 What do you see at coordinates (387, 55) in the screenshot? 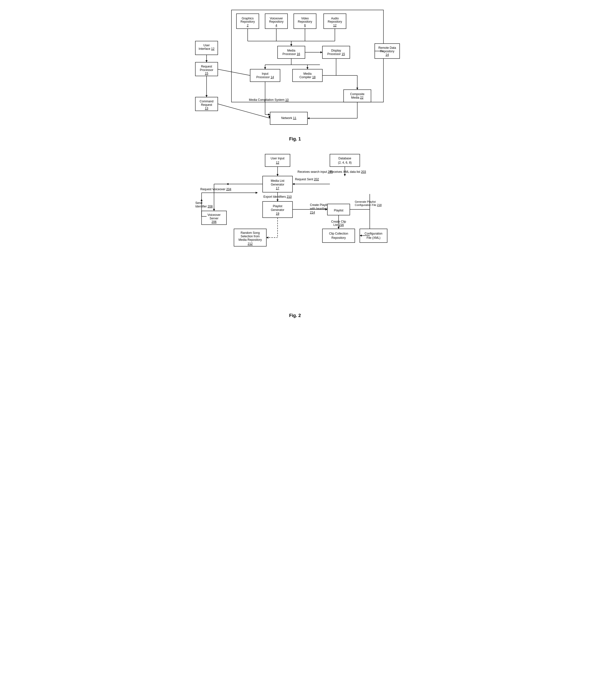
I see `svg-text: 14` at bounding box center [387, 55].